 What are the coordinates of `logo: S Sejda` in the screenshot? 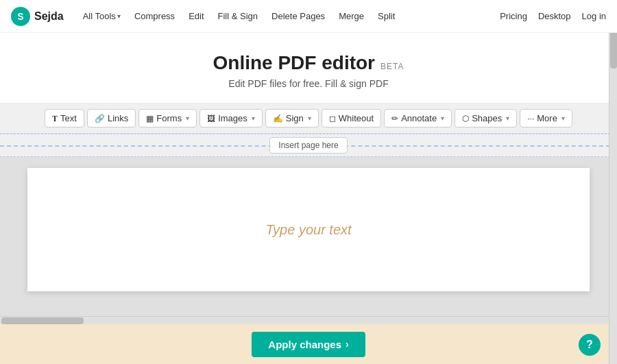 It's located at (37, 16).